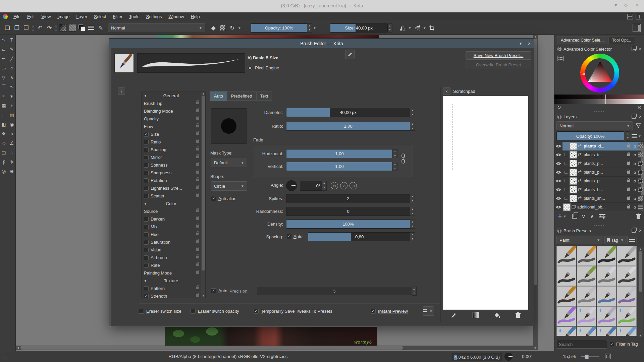  I want to click on precision-slider: 5, so click(334, 291).